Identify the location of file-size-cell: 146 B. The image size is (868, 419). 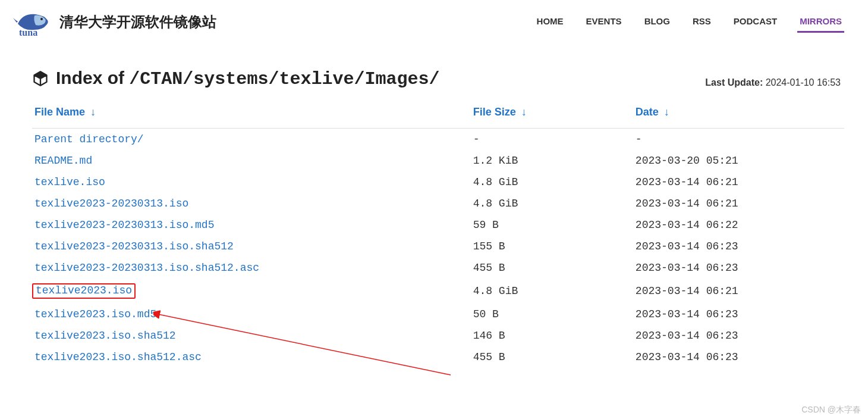
(552, 336).